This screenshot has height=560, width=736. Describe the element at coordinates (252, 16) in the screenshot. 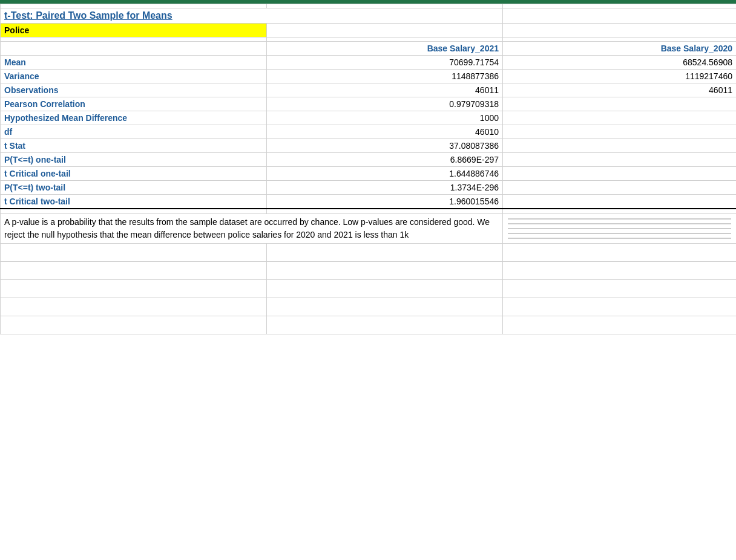

I see `title-cell: t-Test: Paired Two Sample for Means` at that location.